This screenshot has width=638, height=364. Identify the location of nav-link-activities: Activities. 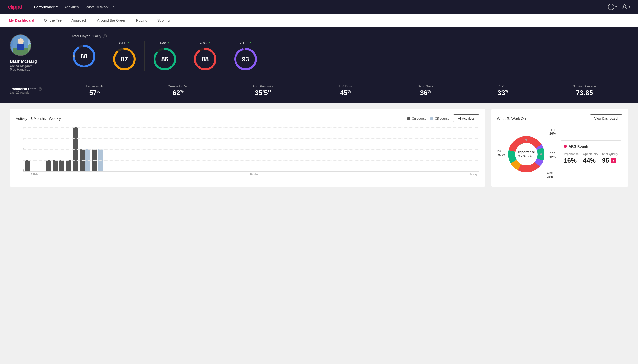
(72, 7).